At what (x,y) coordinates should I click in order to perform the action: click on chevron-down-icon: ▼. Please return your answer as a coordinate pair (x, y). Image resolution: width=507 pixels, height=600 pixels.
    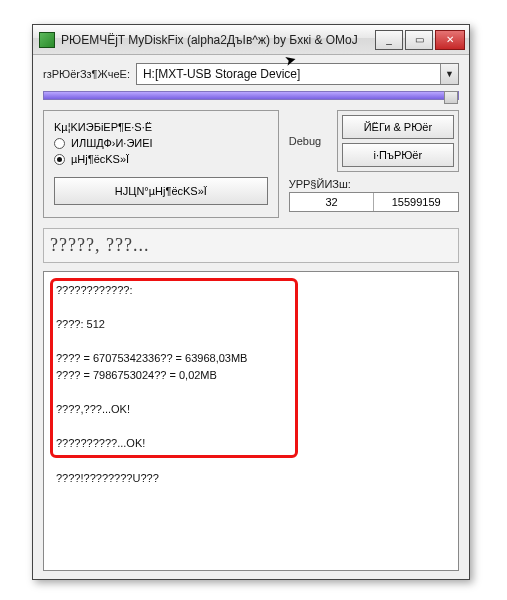
    Looking at the image, I should click on (449, 74).